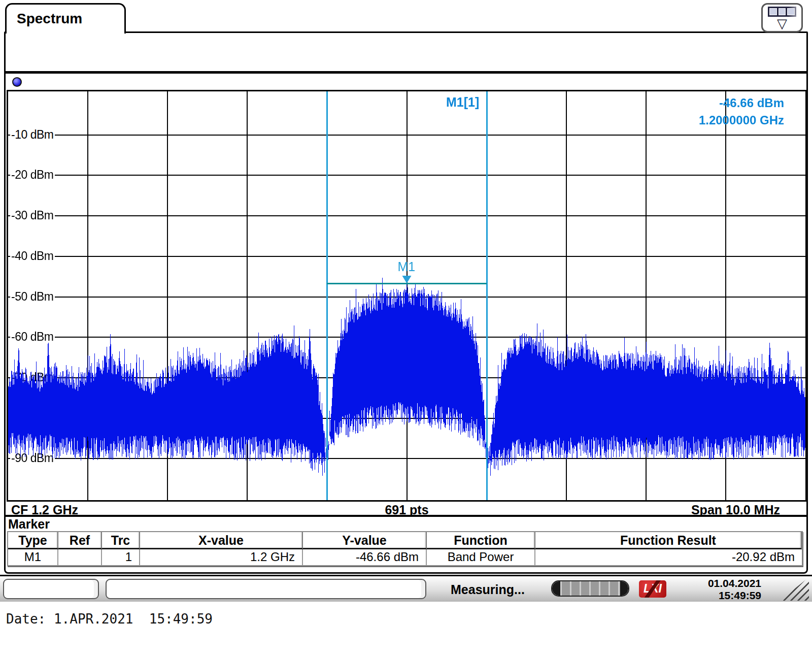  I want to click on marker-panel-title: Marker, so click(29, 524).